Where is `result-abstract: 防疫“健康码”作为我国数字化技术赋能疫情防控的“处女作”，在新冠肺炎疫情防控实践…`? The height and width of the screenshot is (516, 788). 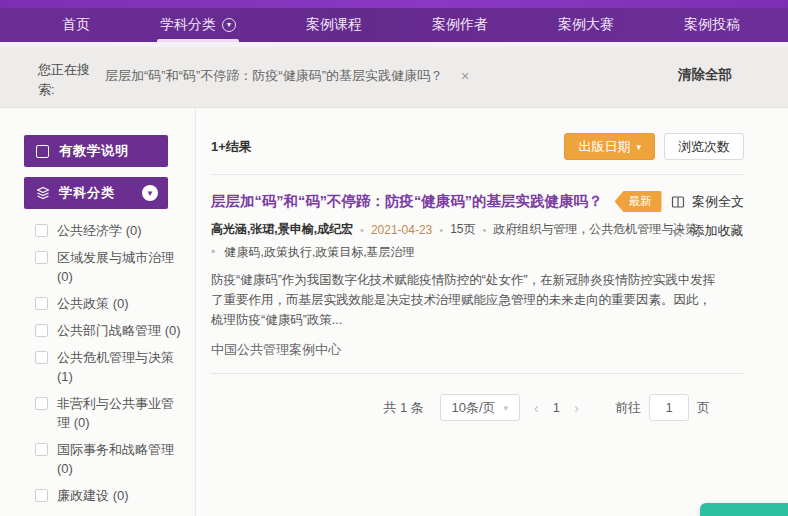
result-abstract: 防疫“健康码”作为我国数字化技术赋能疫情防控的“处女作”，在新冠肺炎疫情防控实践… is located at coordinates (464, 300).